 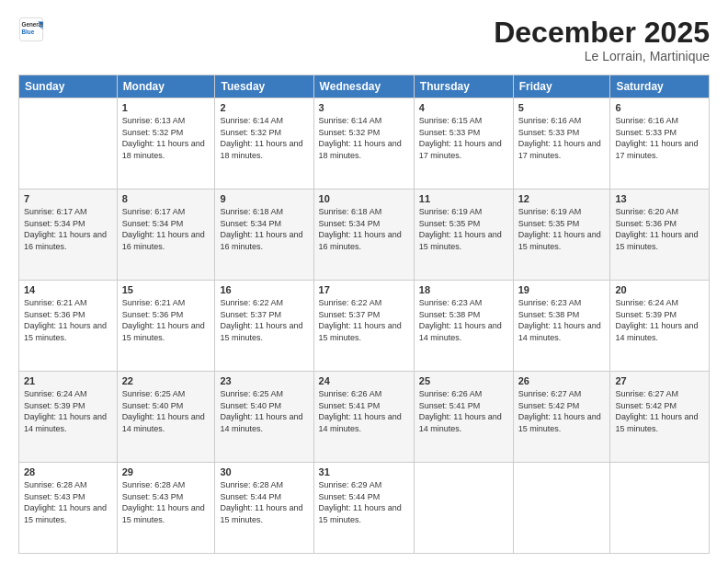 I want to click on day-number: 12, so click(x=563, y=199).